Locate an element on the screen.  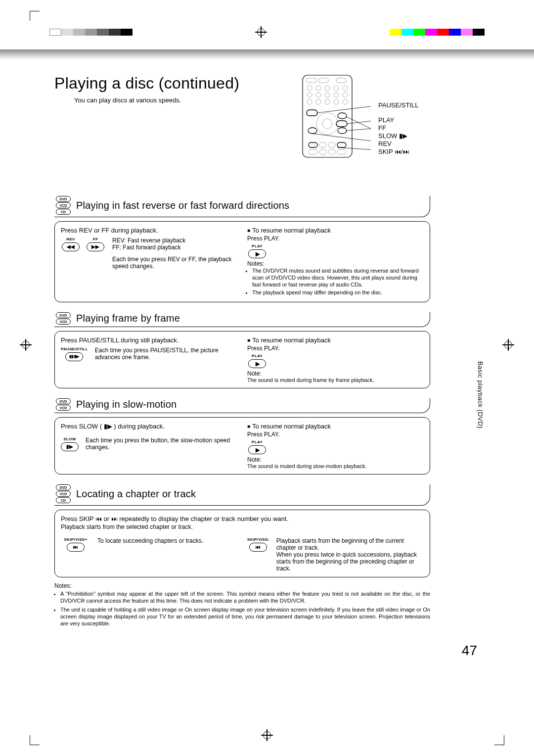
remote-label-skip: SKIP ⏮/⏭ is located at coordinates (399, 152).